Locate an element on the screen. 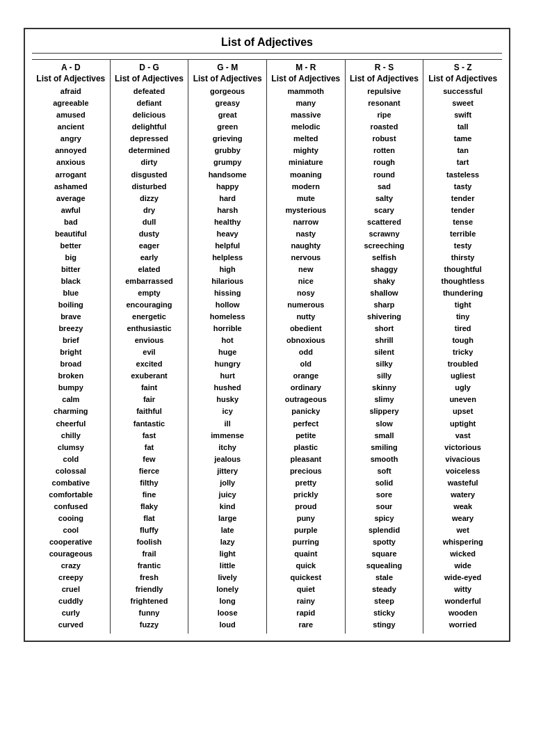 The image size is (534, 756). list-item: victorious is located at coordinates (463, 448).